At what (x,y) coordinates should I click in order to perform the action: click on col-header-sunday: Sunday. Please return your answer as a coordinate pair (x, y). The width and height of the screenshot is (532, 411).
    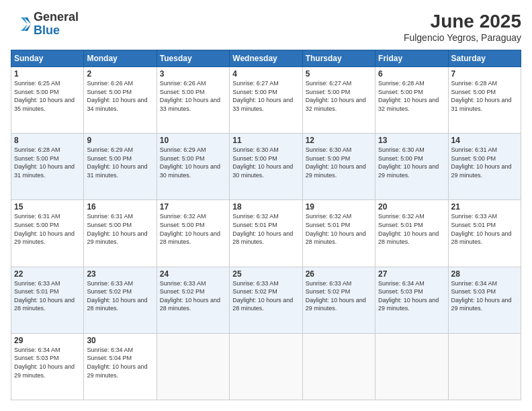
    Looking at the image, I should click on (48, 59).